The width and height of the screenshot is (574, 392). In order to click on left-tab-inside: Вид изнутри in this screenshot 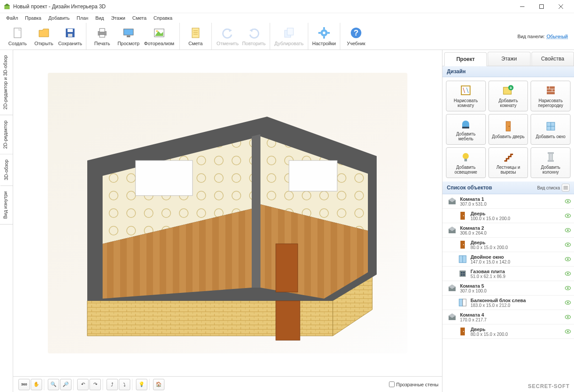, I will do `click(6, 205)`.